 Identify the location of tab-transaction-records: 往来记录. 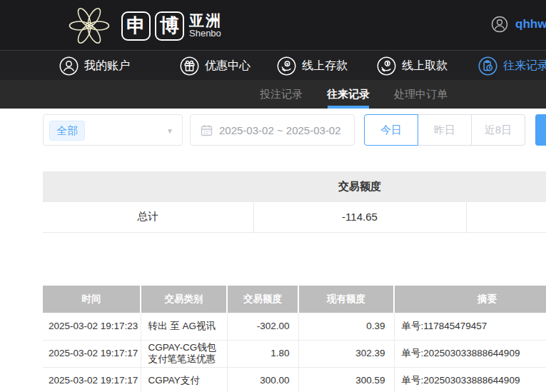
(348, 94).